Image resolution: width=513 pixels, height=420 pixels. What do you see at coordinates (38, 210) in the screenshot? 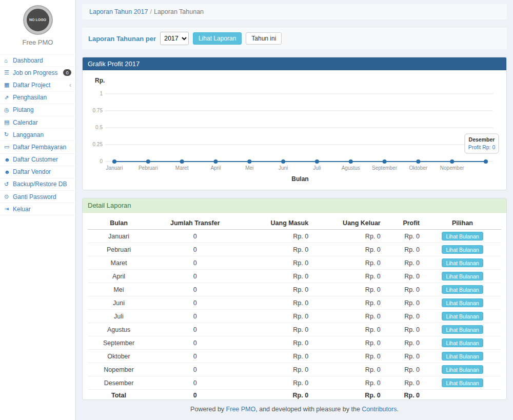
I see `sidebar: NO LOGO Free PMO ⌂Dashboard☰Job on Progr…` at bounding box center [38, 210].